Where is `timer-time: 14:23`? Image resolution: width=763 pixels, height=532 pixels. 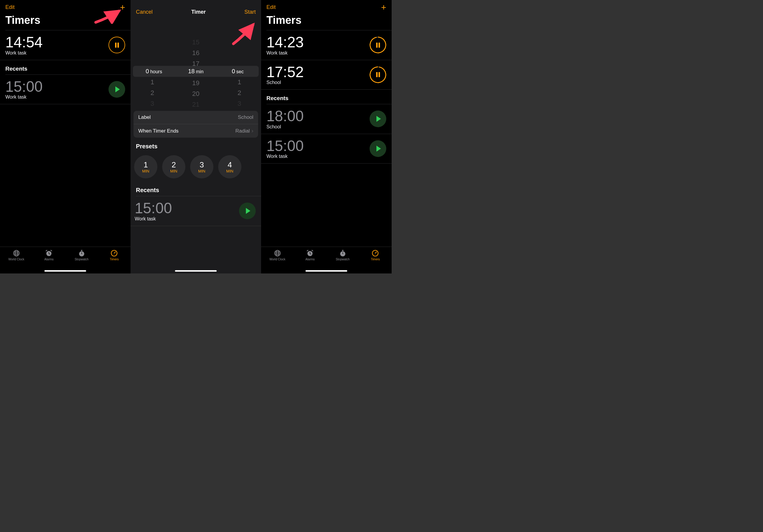 timer-time: 14:23 is located at coordinates (318, 43).